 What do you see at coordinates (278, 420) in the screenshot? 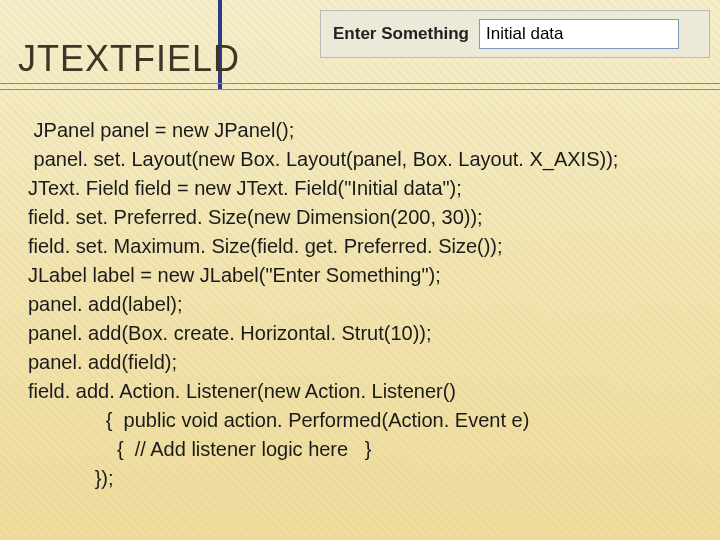
I see `code-line: { public void action. Performed(Action. …` at bounding box center [278, 420].